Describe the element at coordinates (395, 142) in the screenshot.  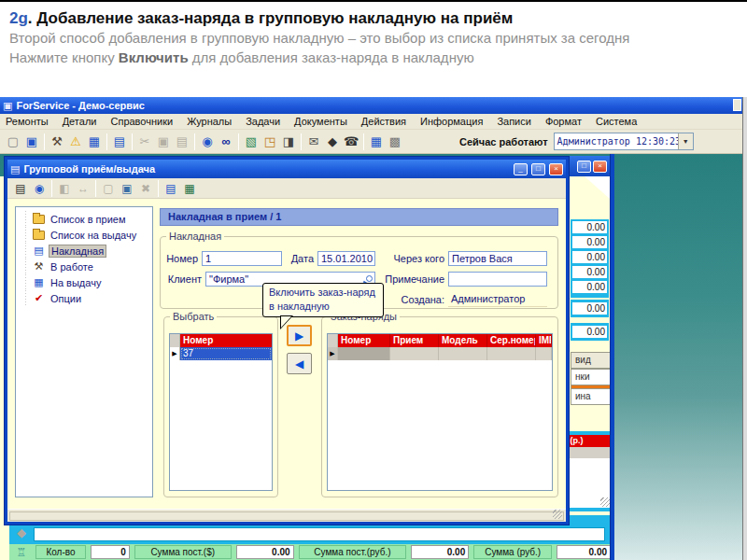
I see `calculator-icon: ▩` at that location.